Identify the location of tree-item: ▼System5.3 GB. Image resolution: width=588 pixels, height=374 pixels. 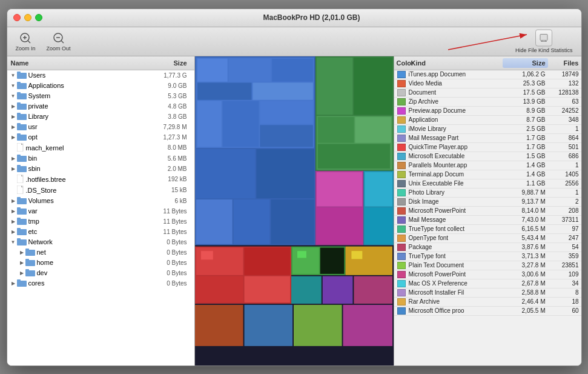
(101, 96).